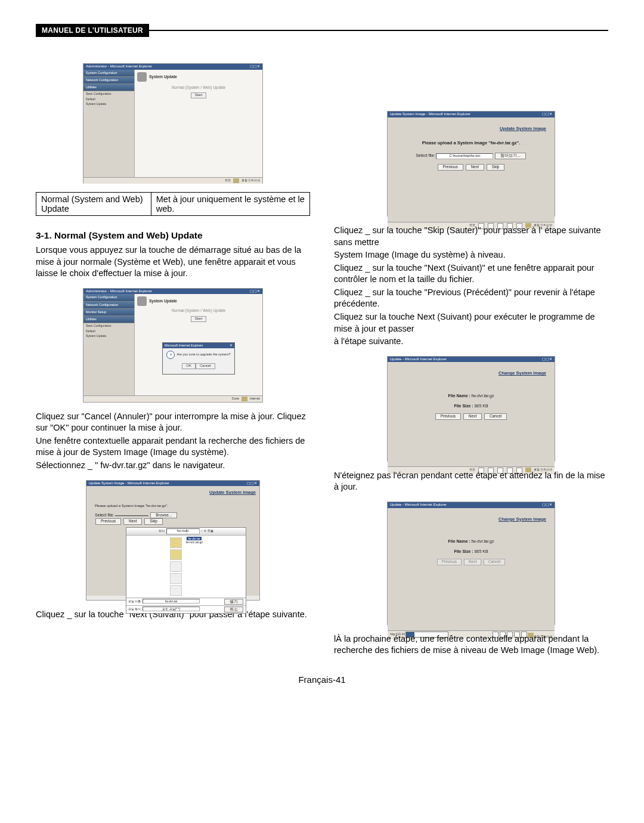  Describe the element at coordinates (194, 539) in the screenshot. I see `selected-file: fw-dvr.tar` at that location.